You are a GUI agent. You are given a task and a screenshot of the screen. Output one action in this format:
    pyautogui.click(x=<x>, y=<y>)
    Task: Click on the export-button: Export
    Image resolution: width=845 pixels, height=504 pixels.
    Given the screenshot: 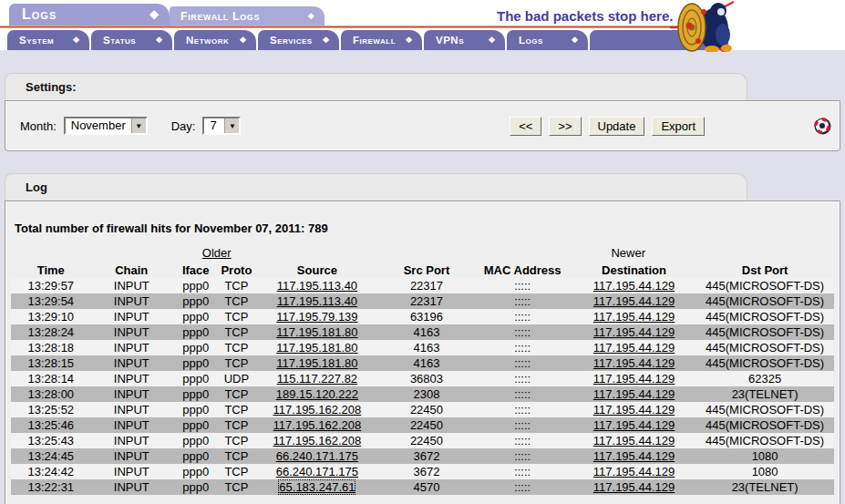 What is the action you would take?
    pyautogui.click(x=678, y=126)
    